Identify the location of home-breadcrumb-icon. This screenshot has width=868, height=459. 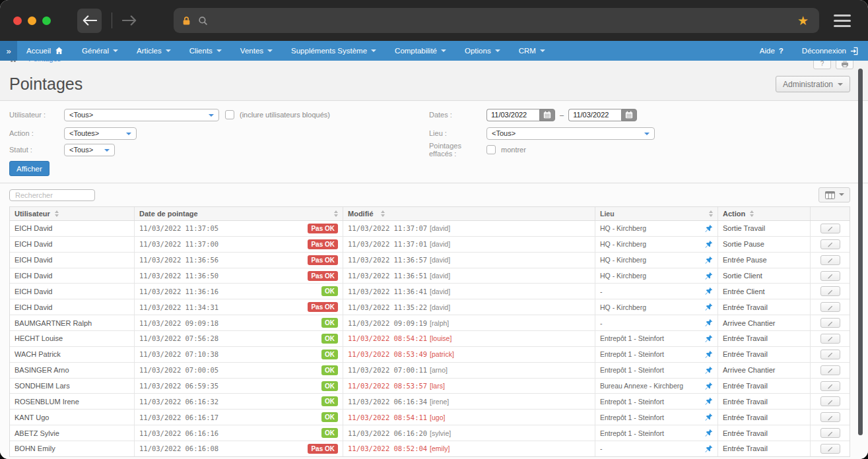
(13, 62).